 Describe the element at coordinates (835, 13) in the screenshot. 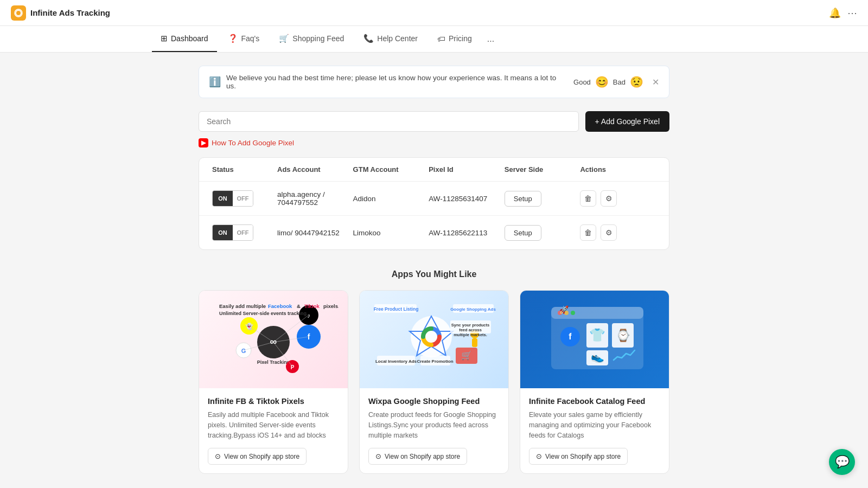

I see `bell-icon: 🔔` at that location.